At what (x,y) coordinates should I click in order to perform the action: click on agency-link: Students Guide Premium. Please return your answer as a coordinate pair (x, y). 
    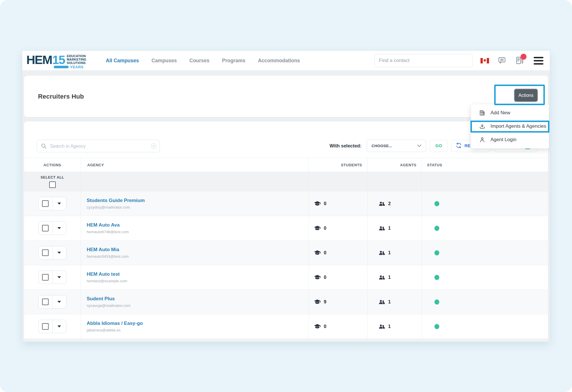
    Looking at the image, I should click on (116, 201).